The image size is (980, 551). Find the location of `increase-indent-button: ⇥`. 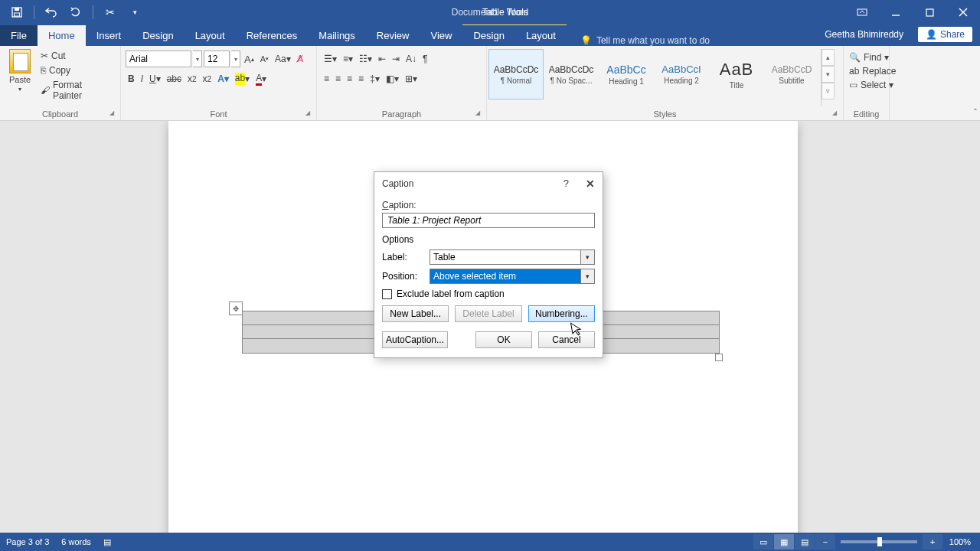

increase-indent-button: ⇥ is located at coordinates (396, 59).